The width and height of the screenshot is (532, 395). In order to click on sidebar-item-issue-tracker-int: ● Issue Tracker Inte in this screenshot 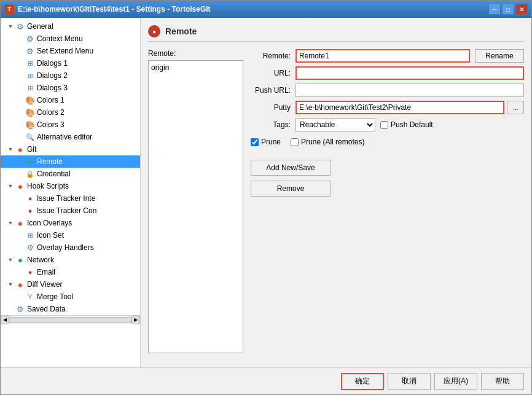, I will do `click(70, 198)`.